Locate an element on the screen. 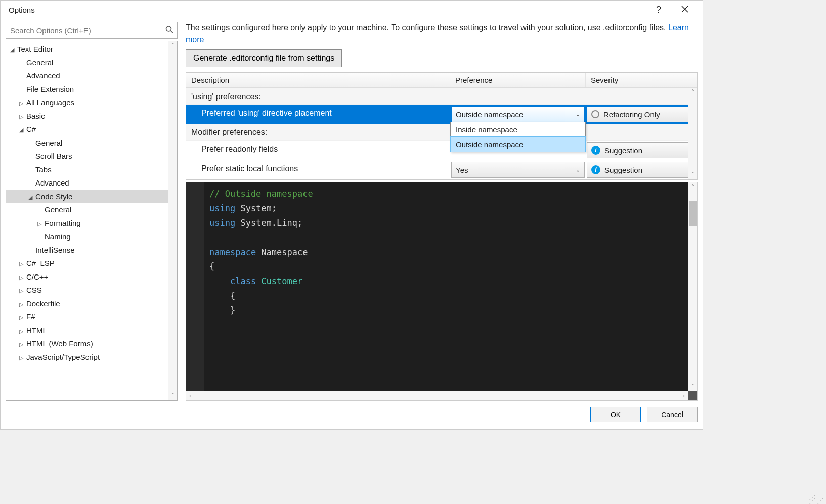  info-text: The settings configured here only apply … is located at coordinates (442, 34).